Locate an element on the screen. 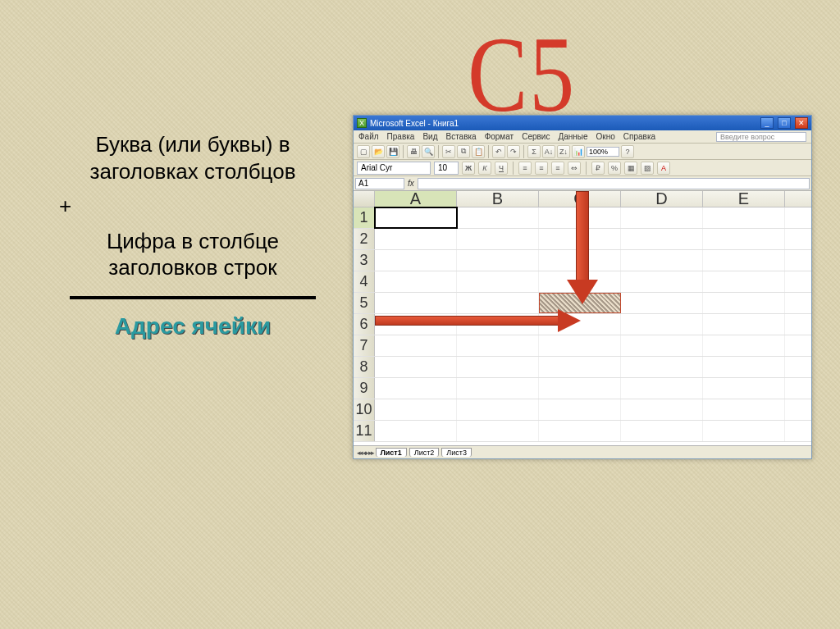 This screenshot has height=629, width=840. tab-sheet3: Лист3 is located at coordinates (456, 453).